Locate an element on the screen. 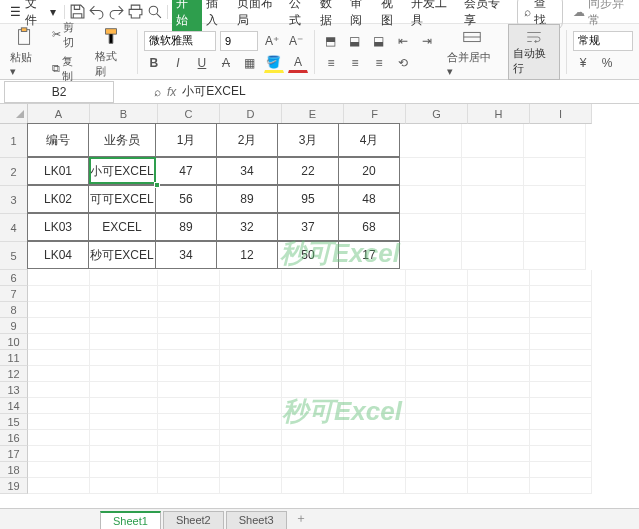 Image resolution: width=639 pixels, height=529 pixels. add-sheet-button: ＋ is located at coordinates (301, 518).